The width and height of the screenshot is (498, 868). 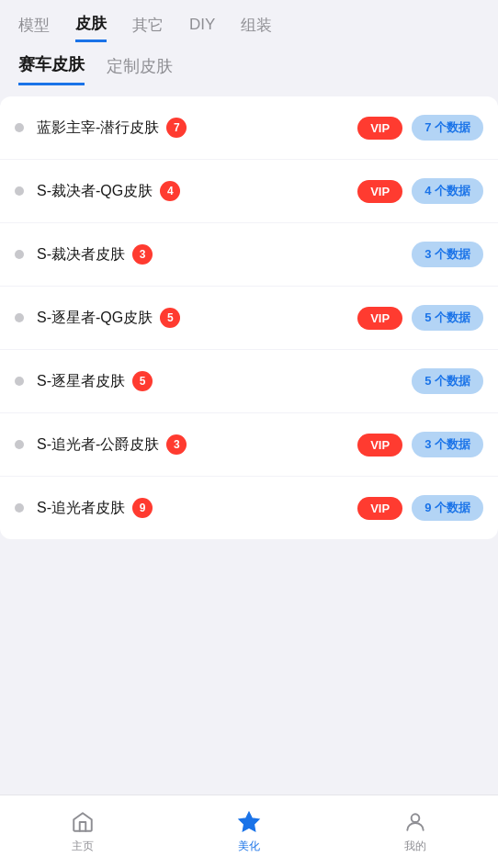 What do you see at coordinates (249, 831) in the screenshot?
I see `tab-bar: 主页 美化 我的` at bounding box center [249, 831].